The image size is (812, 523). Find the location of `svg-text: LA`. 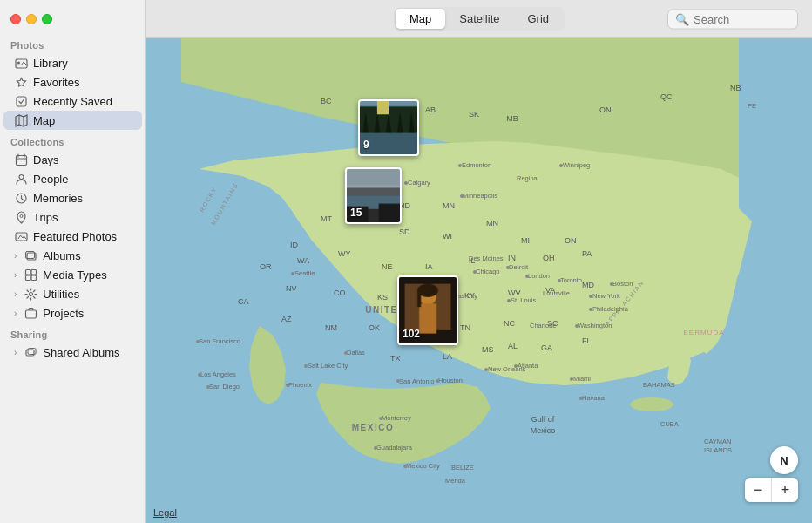

svg-text: LA is located at coordinates (448, 357).